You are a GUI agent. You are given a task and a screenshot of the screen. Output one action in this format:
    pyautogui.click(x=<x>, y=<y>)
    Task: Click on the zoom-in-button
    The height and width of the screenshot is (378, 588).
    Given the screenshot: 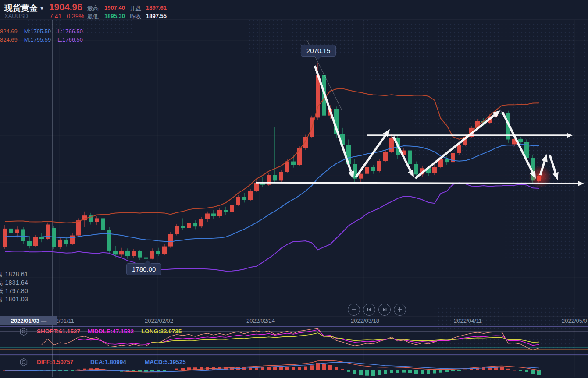 What is the action you would take?
    pyautogui.click(x=400, y=310)
    